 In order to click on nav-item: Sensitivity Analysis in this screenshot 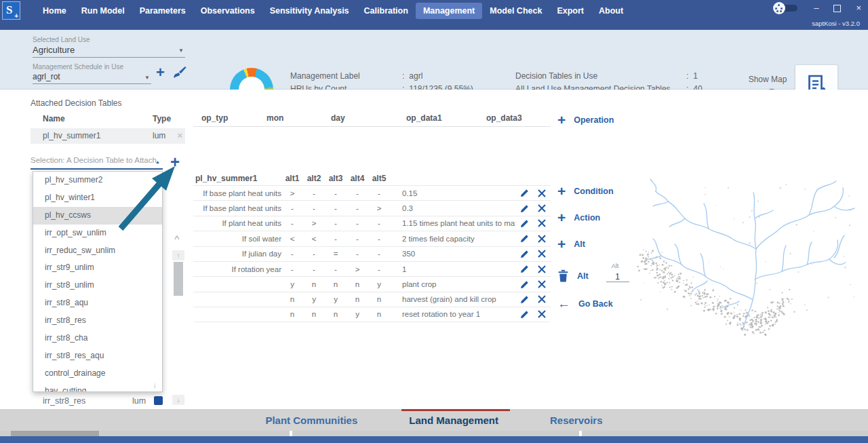, I will do `click(309, 11)`.